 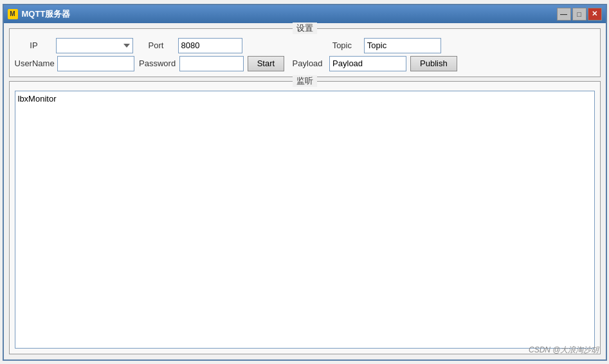 I want to click on settings-rows: IP Port Topic, so click(x=305, y=55).